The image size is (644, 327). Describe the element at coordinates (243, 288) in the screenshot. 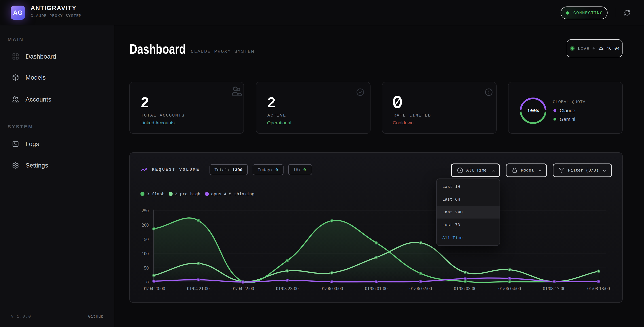

I see `svg-text: 01/04 22:00` at that location.